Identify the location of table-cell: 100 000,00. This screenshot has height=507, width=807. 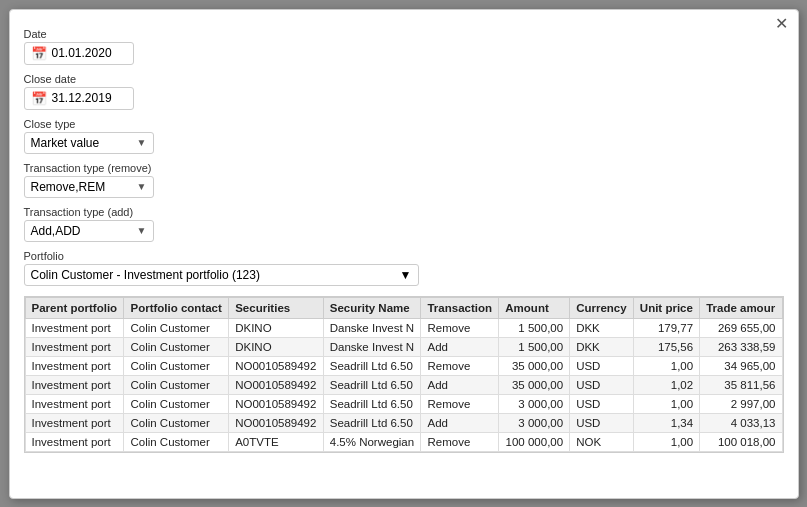
(534, 442).